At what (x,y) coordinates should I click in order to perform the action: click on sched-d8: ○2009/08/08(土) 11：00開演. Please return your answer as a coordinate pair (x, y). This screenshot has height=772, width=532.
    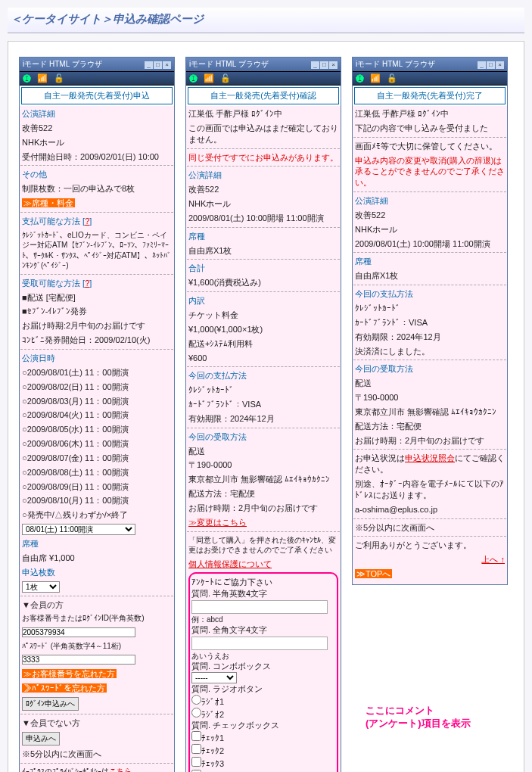
    Looking at the image, I should click on (97, 472).